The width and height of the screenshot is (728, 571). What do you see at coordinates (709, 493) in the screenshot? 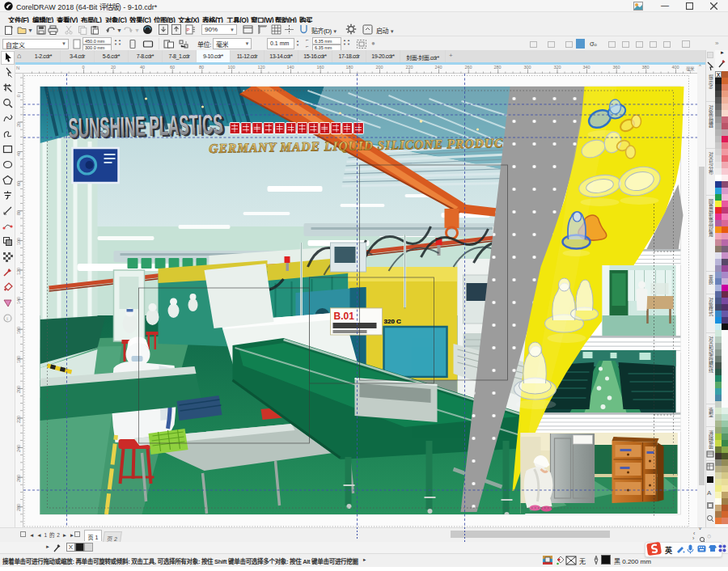
I see `svg-text: A` at bounding box center [709, 493].